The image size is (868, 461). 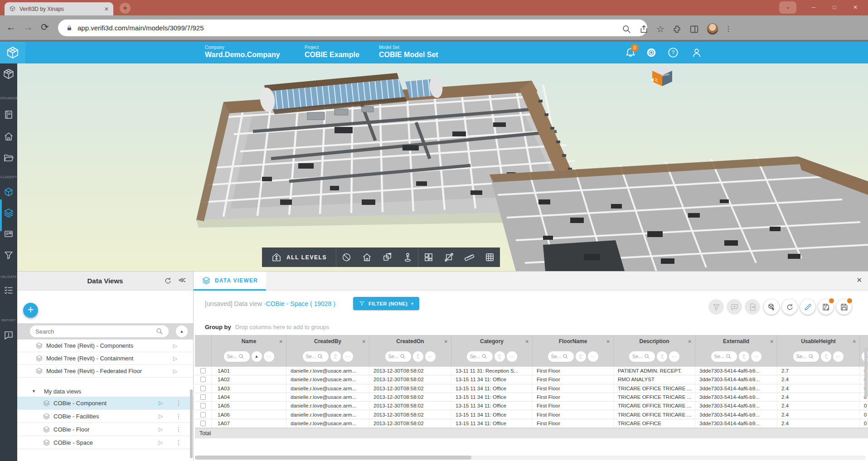 What do you see at coordinates (694, 29) in the screenshot?
I see `side-panel-icon` at bounding box center [694, 29].